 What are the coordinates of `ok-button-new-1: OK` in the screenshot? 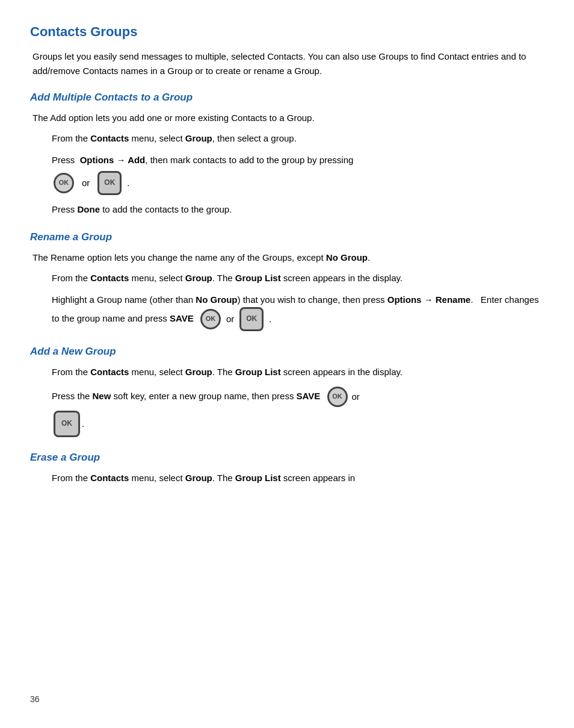 It's located at (338, 397).